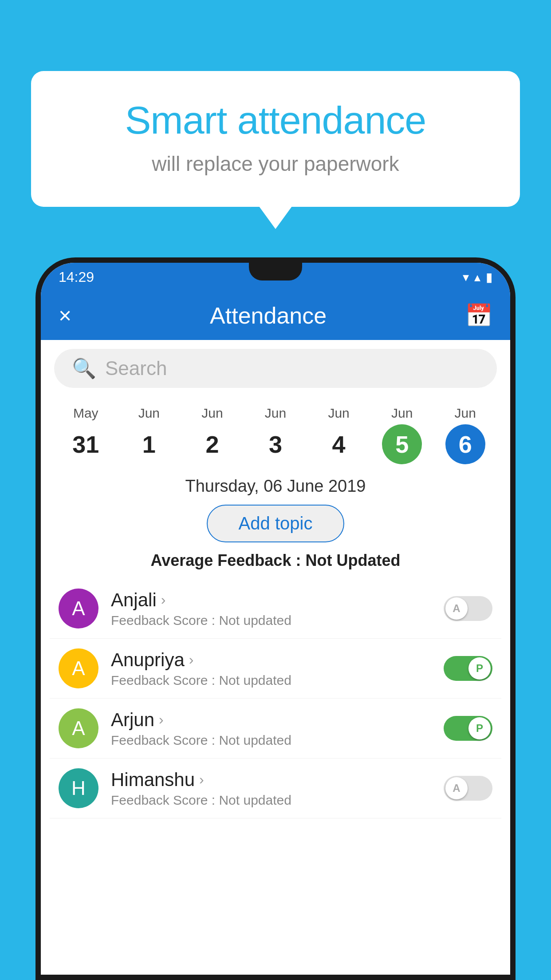 Image resolution: width=551 pixels, height=980 pixels. I want to click on search-input: Search, so click(292, 368).